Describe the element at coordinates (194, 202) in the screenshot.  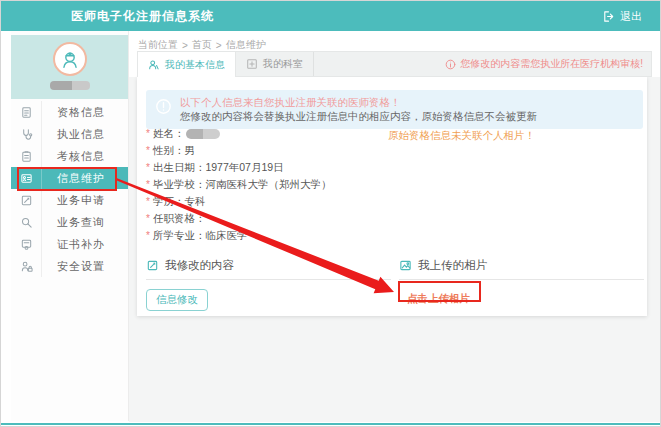
I see `field-value: 专科` at that location.